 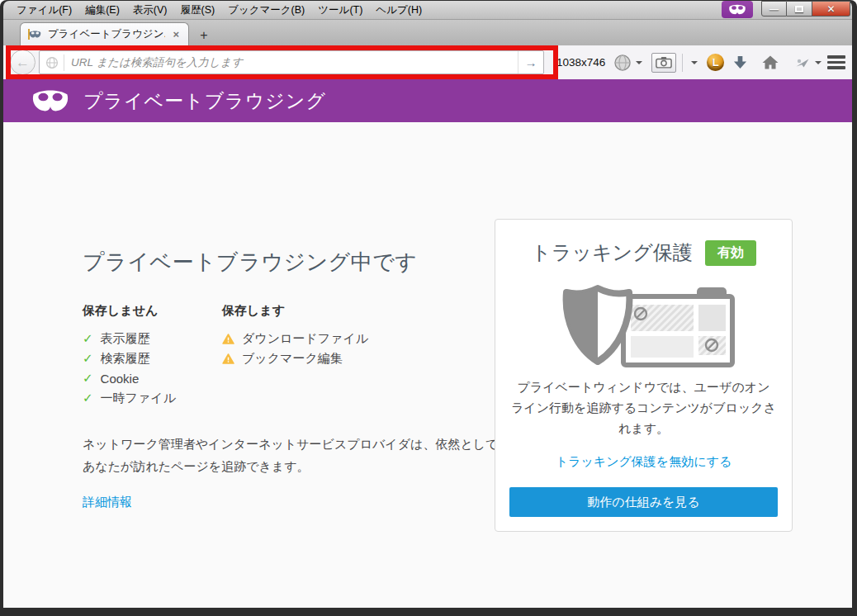 What do you see at coordinates (150, 10) in the screenshot?
I see `menu-view: 表示(V)` at bounding box center [150, 10].